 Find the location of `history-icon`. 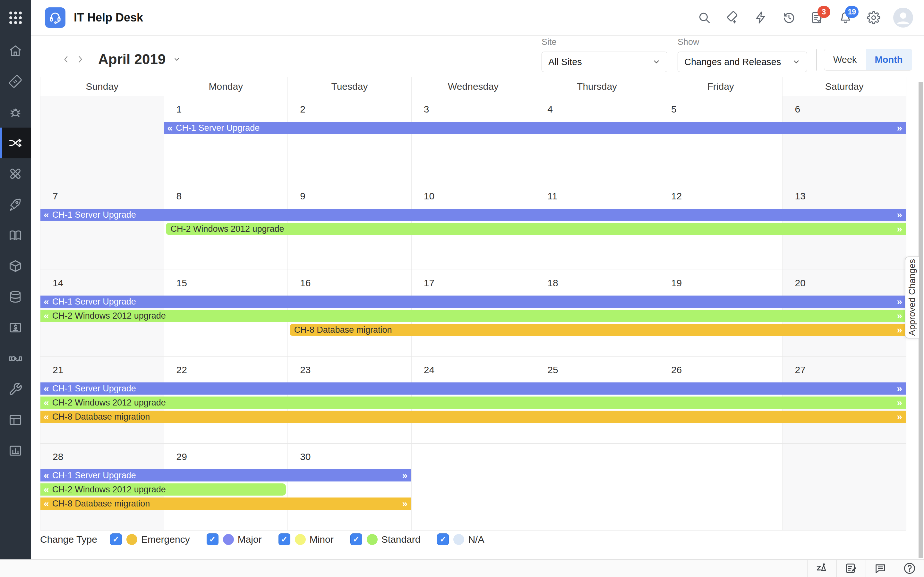

history-icon is located at coordinates (789, 18).